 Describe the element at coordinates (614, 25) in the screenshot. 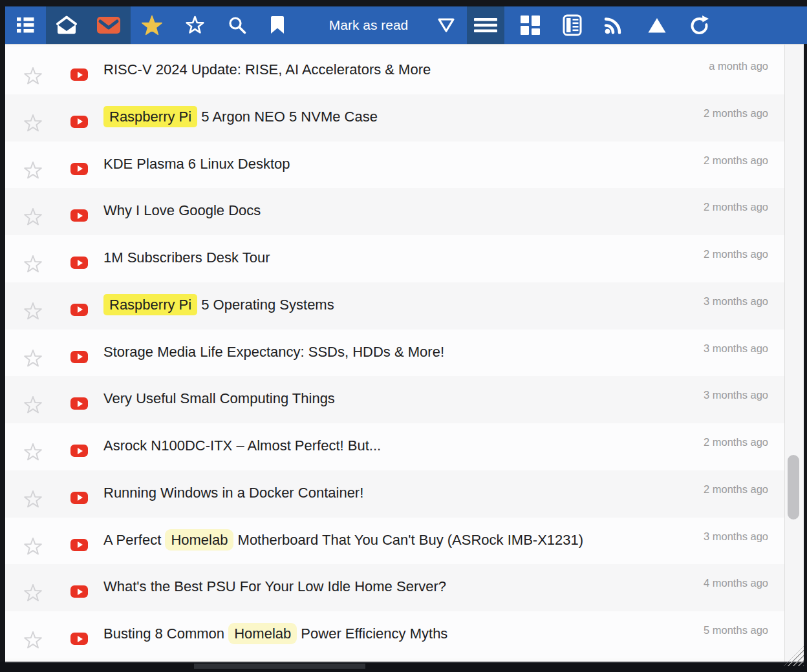

I see `subscribe-rss-button` at that location.